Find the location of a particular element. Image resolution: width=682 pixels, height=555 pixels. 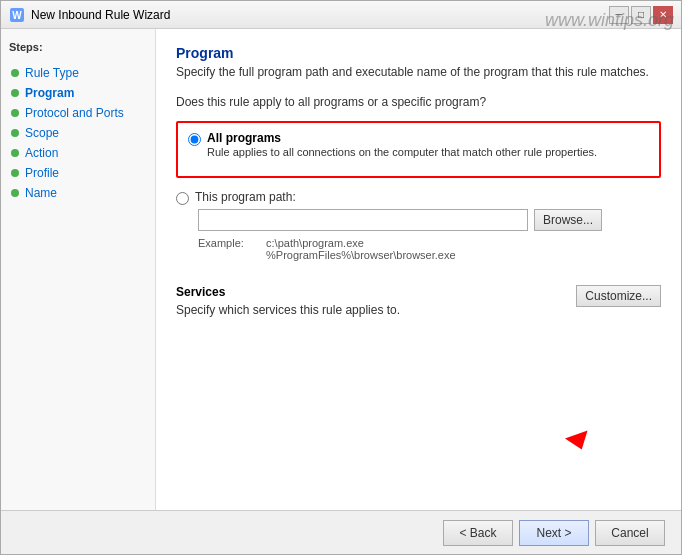

program-path-option-row: This program path: is located at coordinates (418, 198).